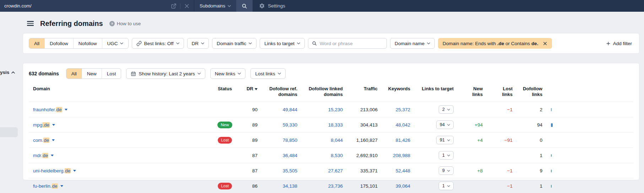 The height and width of the screenshot is (193, 644). I want to click on new-links-value: +4, so click(472, 140).